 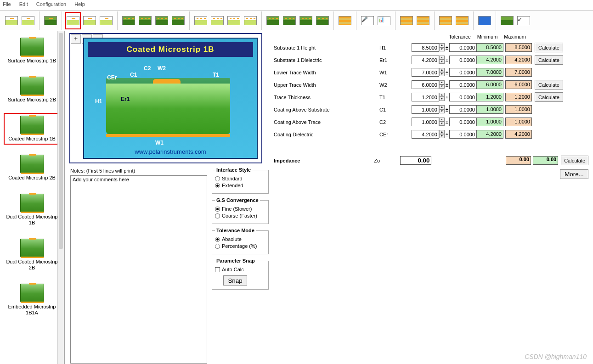 I want to click on impedance-calculate-button: Calculate, so click(x=575, y=161).